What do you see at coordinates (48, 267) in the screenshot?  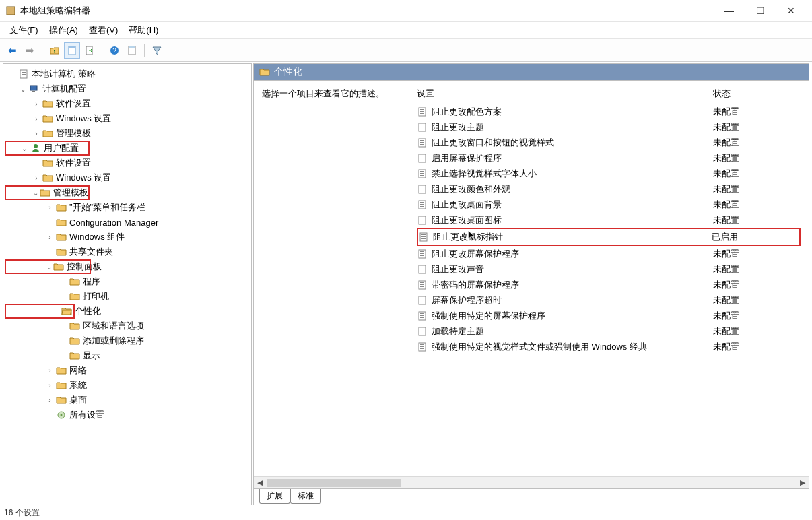 I see `tree-control-panel: ⌄ 控制面板` at bounding box center [48, 267].